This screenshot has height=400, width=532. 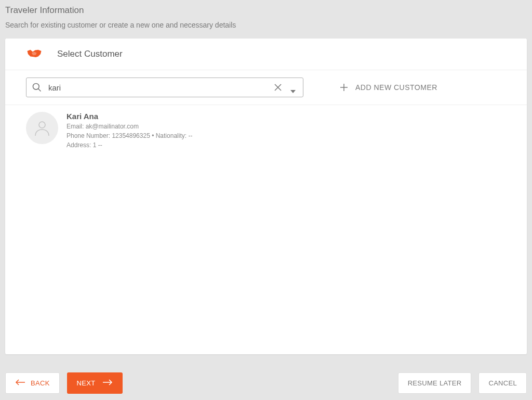 What do you see at coordinates (389, 87) in the screenshot?
I see `add-customer-button: ADD NEW CUSTOMER` at bounding box center [389, 87].